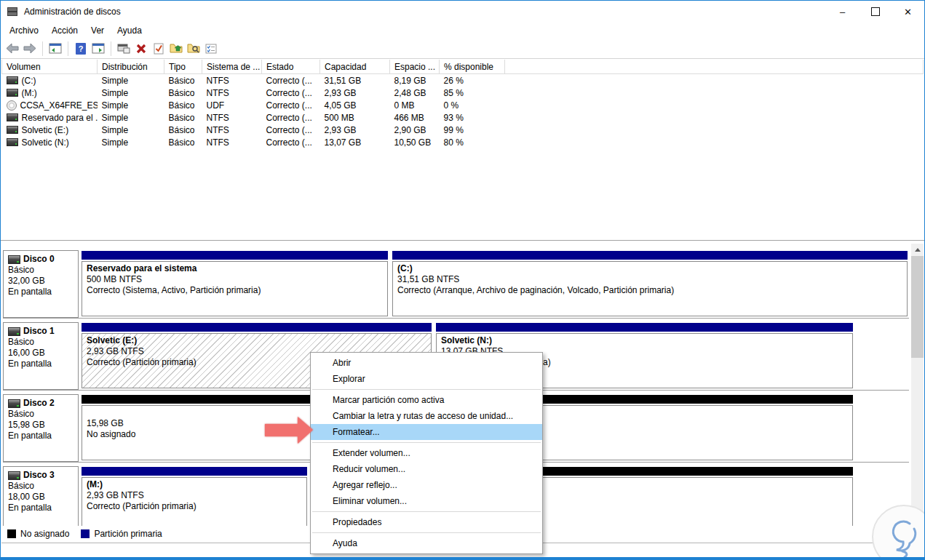 The image size is (925, 560). I want to click on action-pane-icon, so click(98, 49).